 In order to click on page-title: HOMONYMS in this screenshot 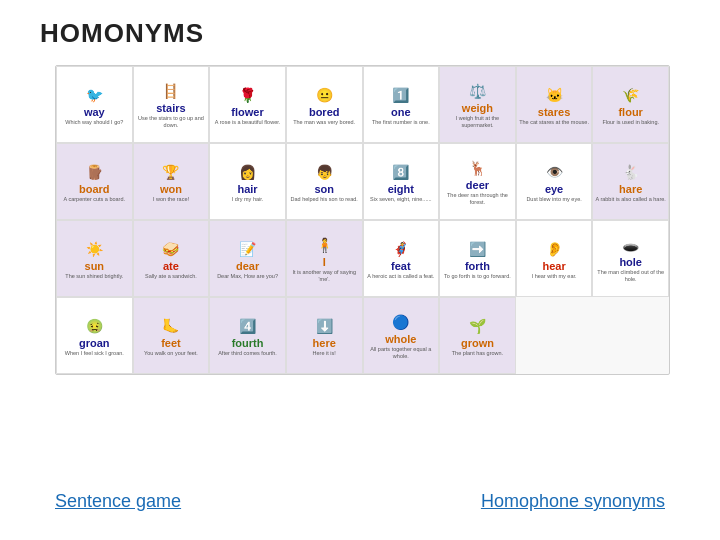, I will do `click(122, 34)`.